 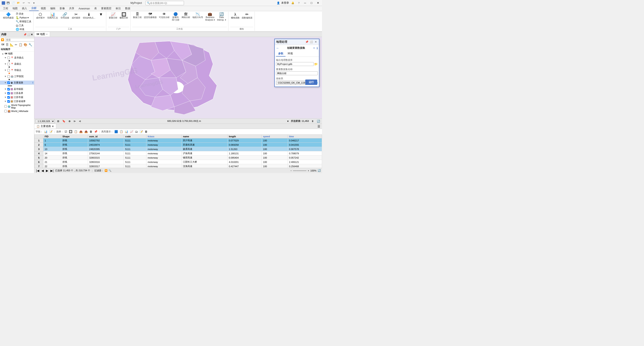 I want to click on menu-imagery: 影像, so click(x=62, y=9).